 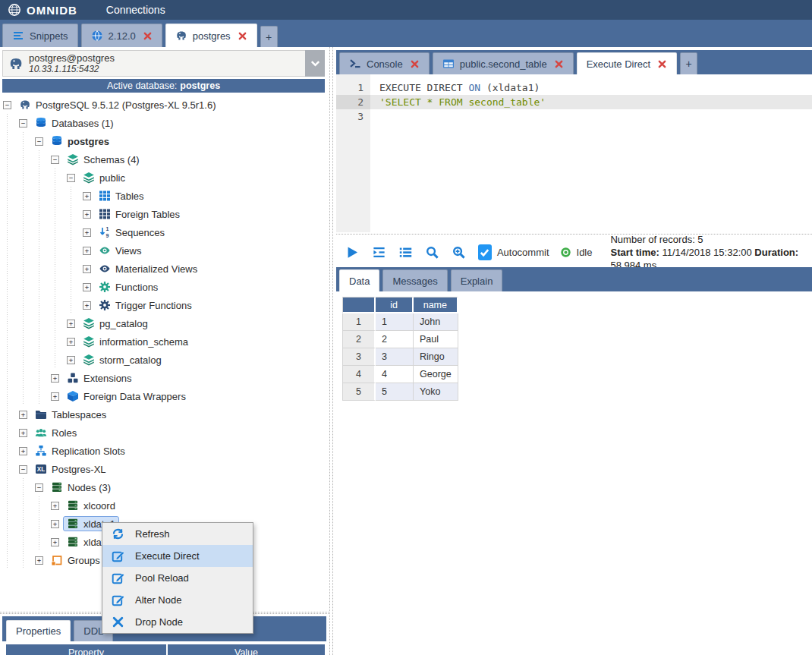 What do you see at coordinates (269, 36) in the screenshot?
I see `main-add-tab: +` at bounding box center [269, 36].